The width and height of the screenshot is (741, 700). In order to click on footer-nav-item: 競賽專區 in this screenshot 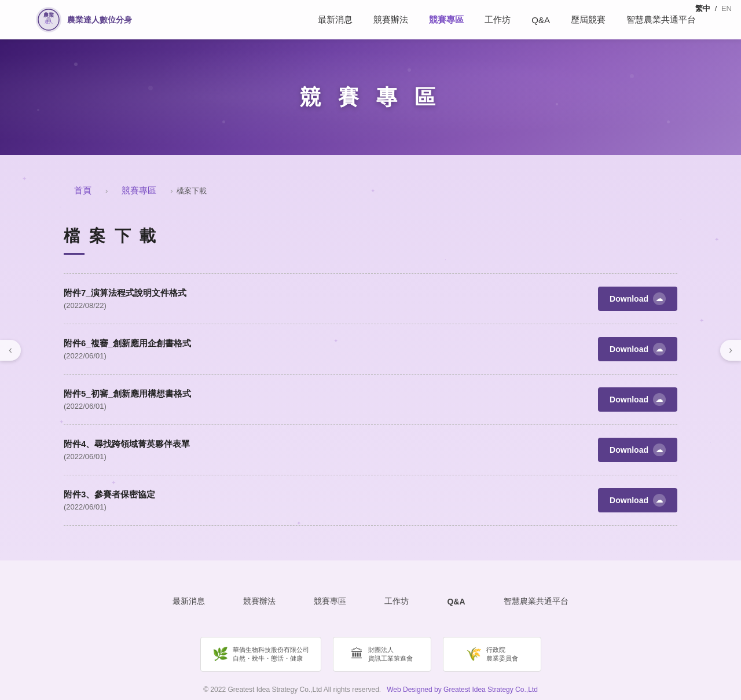, I will do `click(330, 602)`.